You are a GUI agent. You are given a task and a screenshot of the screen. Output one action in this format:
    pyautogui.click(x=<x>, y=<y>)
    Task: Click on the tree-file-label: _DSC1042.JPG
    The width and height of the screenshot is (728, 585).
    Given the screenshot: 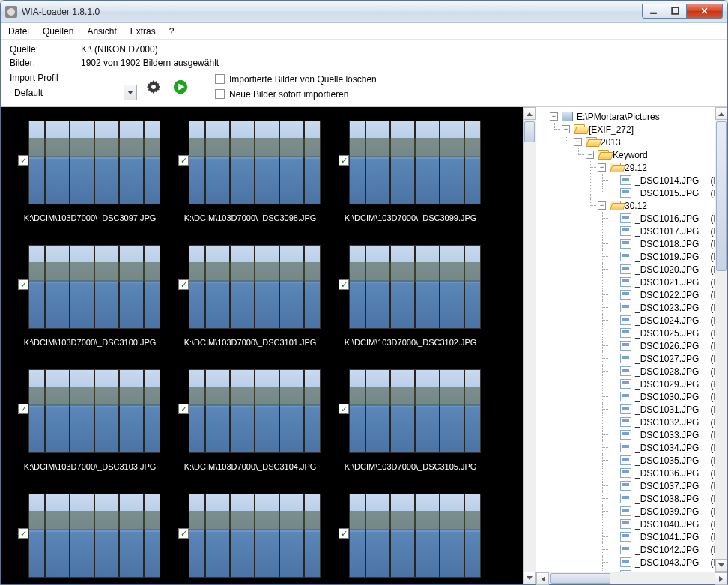 What is the action you would take?
    pyautogui.click(x=667, y=550)
    